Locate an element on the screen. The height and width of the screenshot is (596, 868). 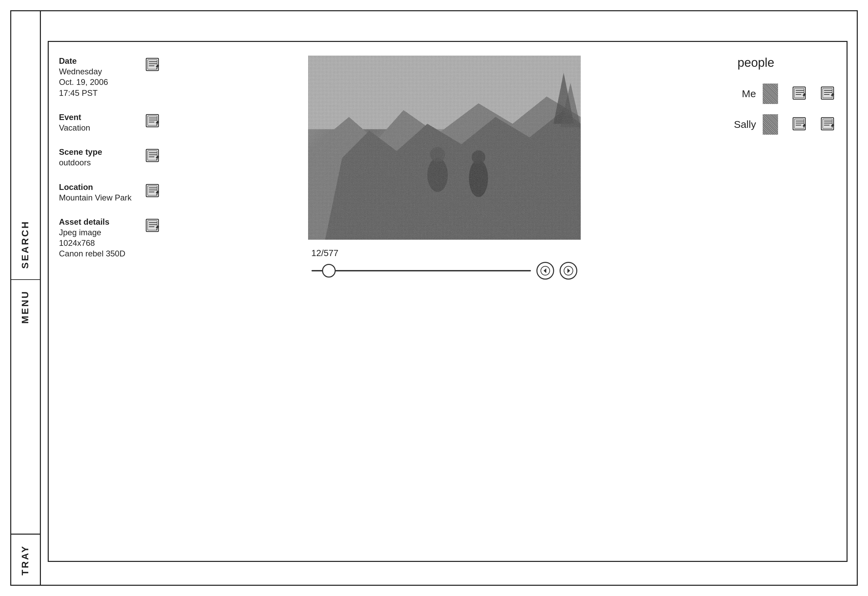
person-thumb-sally is located at coordinates (770, 124).